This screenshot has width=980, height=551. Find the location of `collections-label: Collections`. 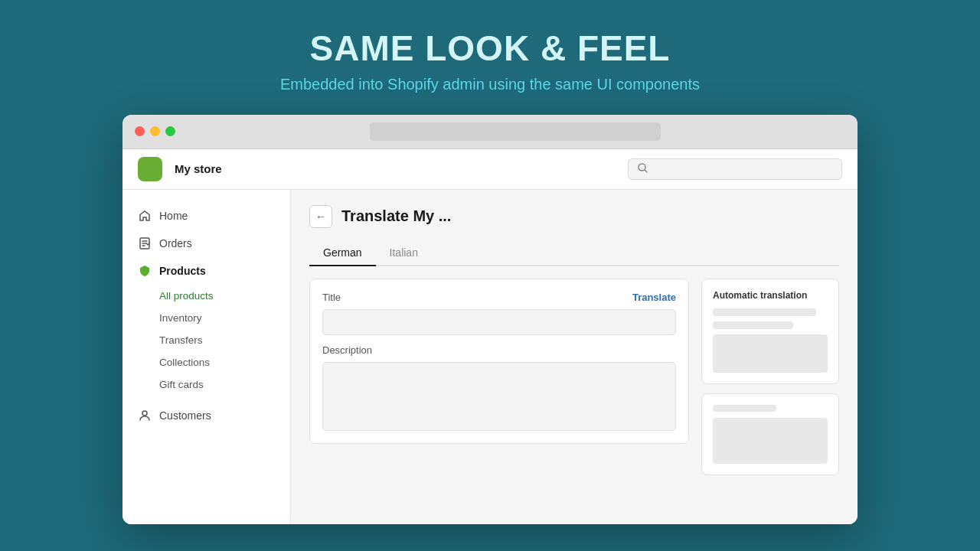

collections-label: Collections is located at coordinates (185, 363).